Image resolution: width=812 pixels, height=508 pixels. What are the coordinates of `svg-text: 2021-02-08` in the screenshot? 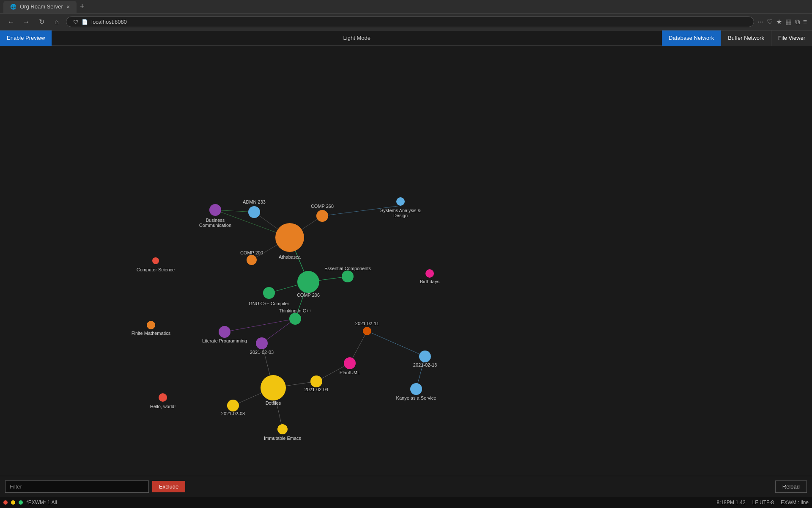 It's located at (233, 414).